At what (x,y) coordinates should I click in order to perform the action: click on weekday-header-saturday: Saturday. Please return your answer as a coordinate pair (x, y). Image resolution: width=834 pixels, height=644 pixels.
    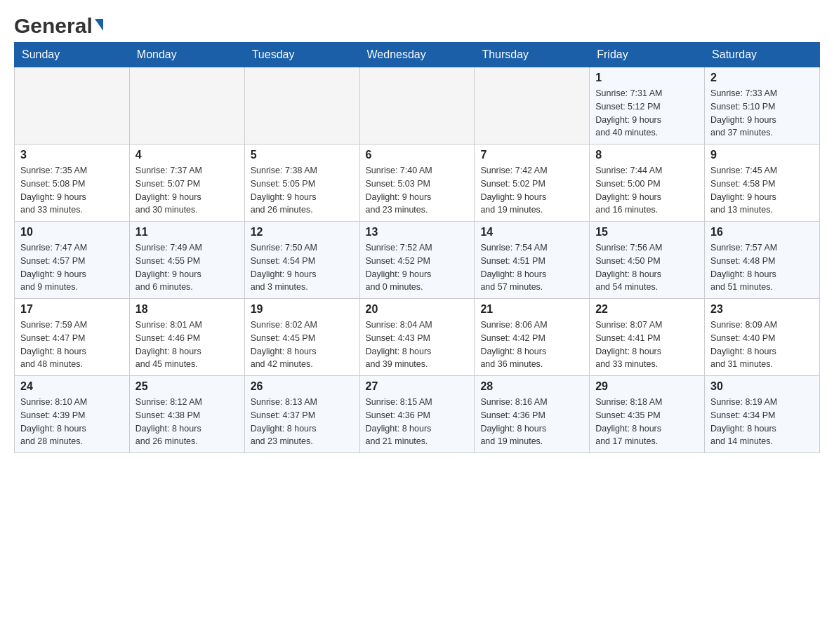
    Looking at the image, I should click on (762, 55).